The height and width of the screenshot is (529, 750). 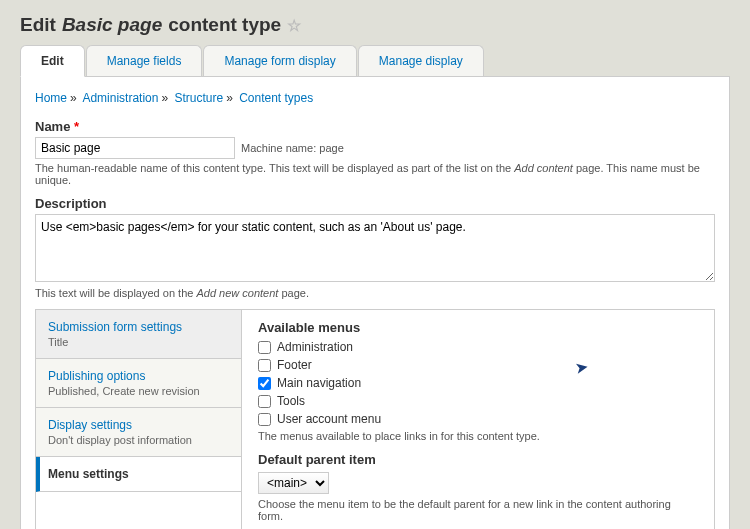 I want to click on tab-manage-form-display: Manage form display, so click(x=280, y=60).